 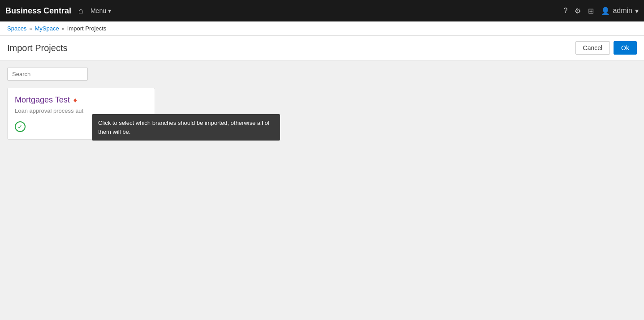 What do you see at coordinates (622, 11) in the screenshot?
I see `admin-label: admin` at bounding box center [622, 11].